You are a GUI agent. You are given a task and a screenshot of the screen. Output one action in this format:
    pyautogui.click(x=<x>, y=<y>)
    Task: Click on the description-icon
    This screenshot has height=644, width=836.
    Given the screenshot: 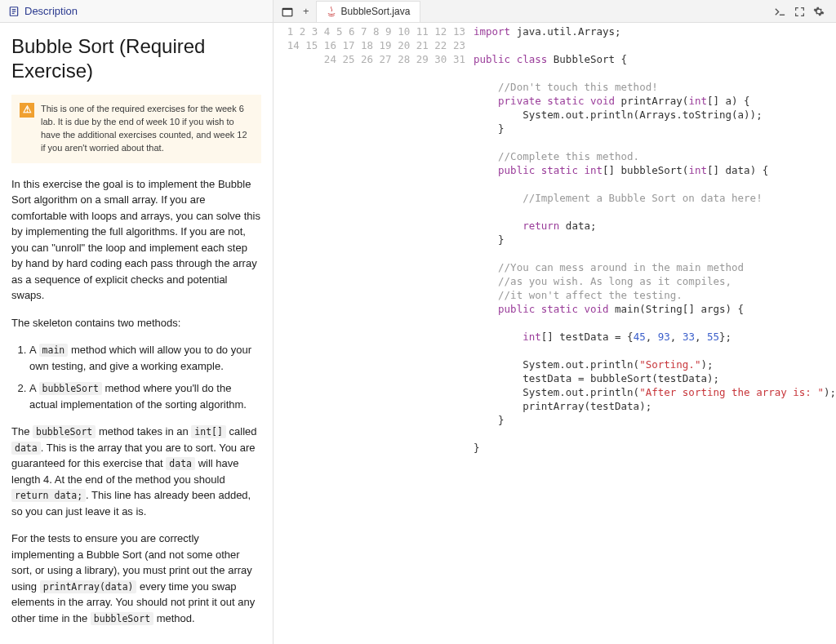 What is the action you would take?
    pyautogui.click(x=14, y=11)
    